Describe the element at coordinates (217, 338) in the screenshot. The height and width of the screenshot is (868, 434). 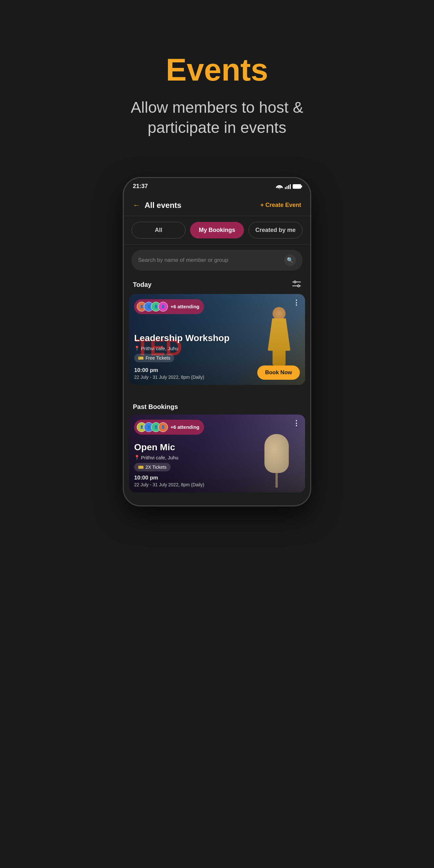
I see `event-title: Leadership Workshop` at that location.